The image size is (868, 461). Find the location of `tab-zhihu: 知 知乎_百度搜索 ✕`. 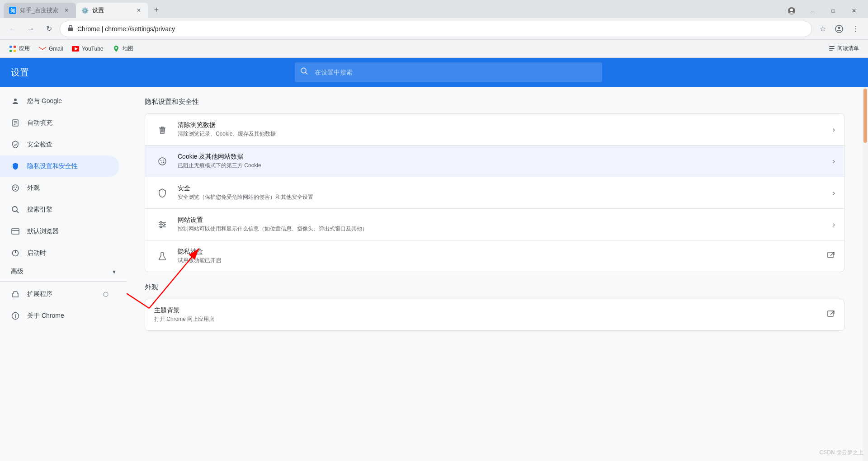

tab-zhihu: 知 知乎_百度搜索 ✕ is located at coordinates (40, 10).